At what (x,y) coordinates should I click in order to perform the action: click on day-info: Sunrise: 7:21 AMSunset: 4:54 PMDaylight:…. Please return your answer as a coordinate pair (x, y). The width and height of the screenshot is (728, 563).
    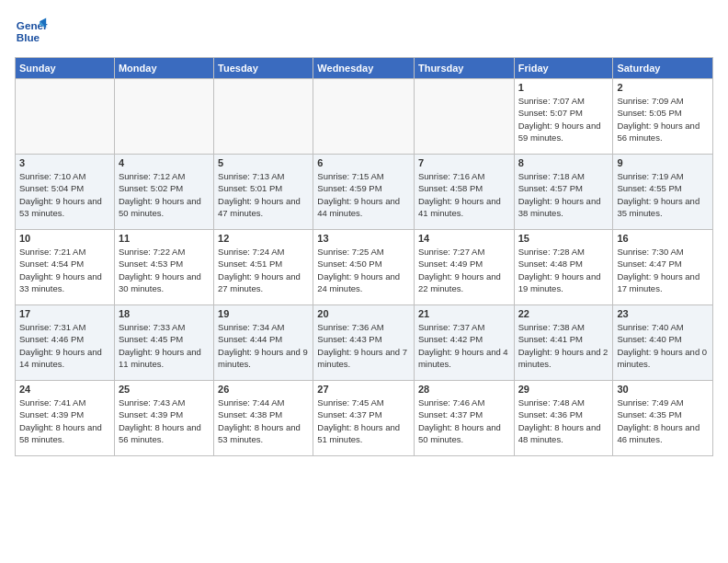
    Looking at the image, I should click on (64, 270).